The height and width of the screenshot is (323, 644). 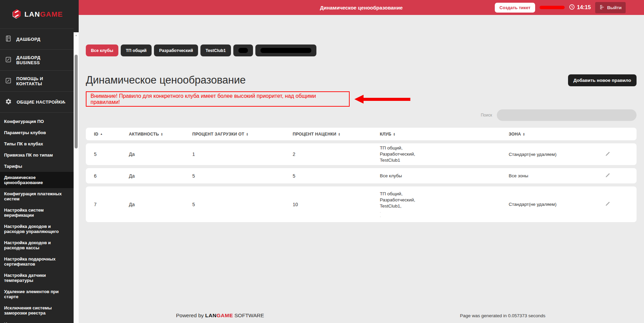 What do you see at coordinates (383, 99) in the screenshot?
I see `annotation-arrow-icon` at bounding box center [383, 99].